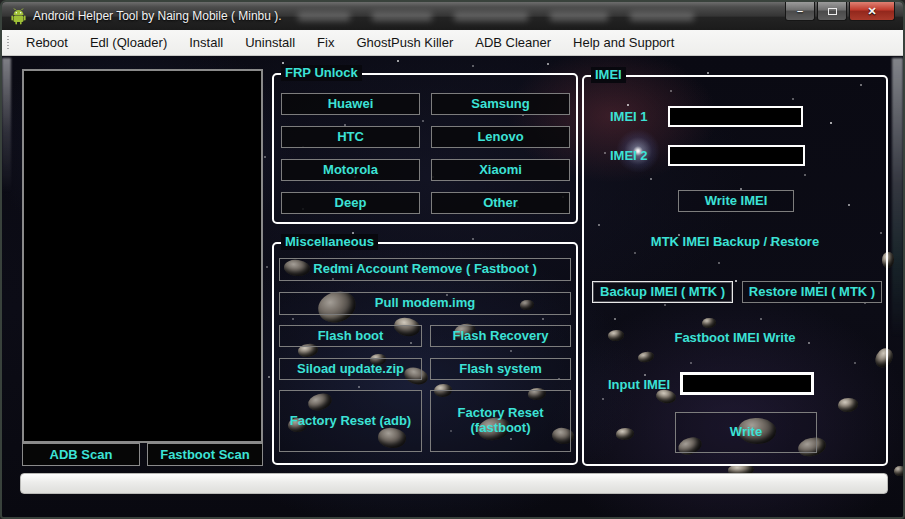  Describe the element at coordinates (425, 148) in the screenshot. I see `frp-unlock-group: FRP Unlock Huawei Samsung HTC Lenovo Mot…` at that location.